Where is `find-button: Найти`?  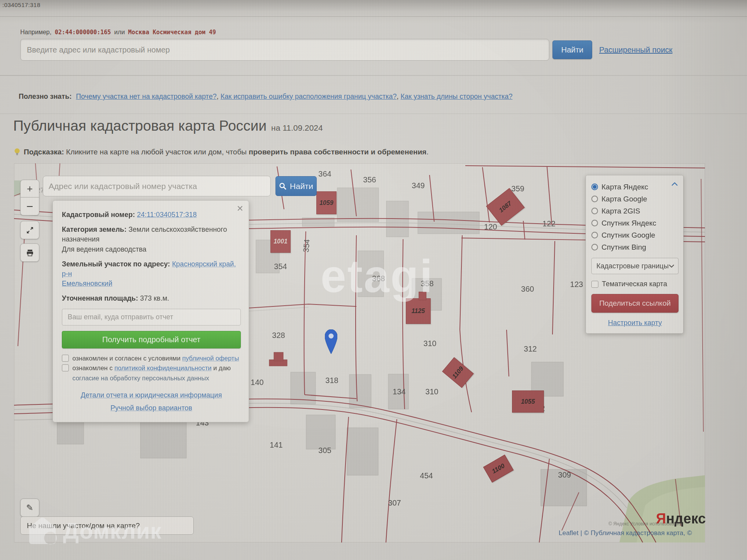 find-button: Найти is located at coordinates (572, 50).